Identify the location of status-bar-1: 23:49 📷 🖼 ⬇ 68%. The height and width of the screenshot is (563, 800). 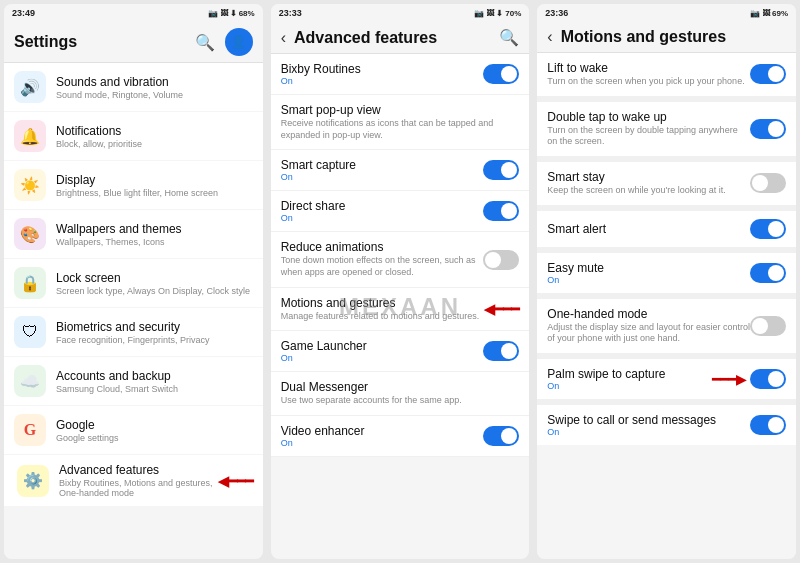
(134, 13).